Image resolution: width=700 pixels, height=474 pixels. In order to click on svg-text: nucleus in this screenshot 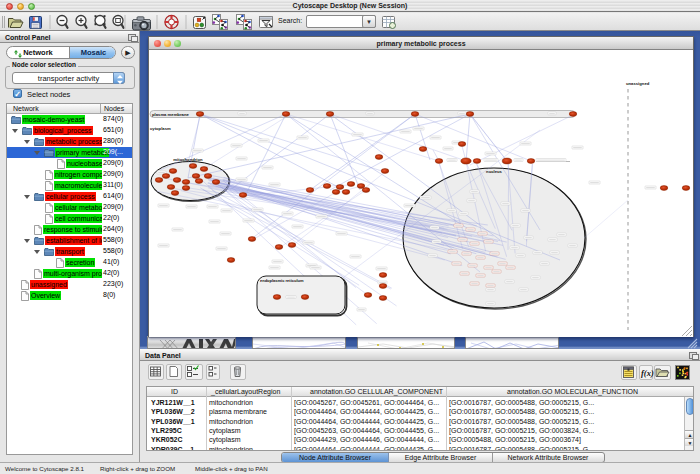, I will do `click(494, 172)`.